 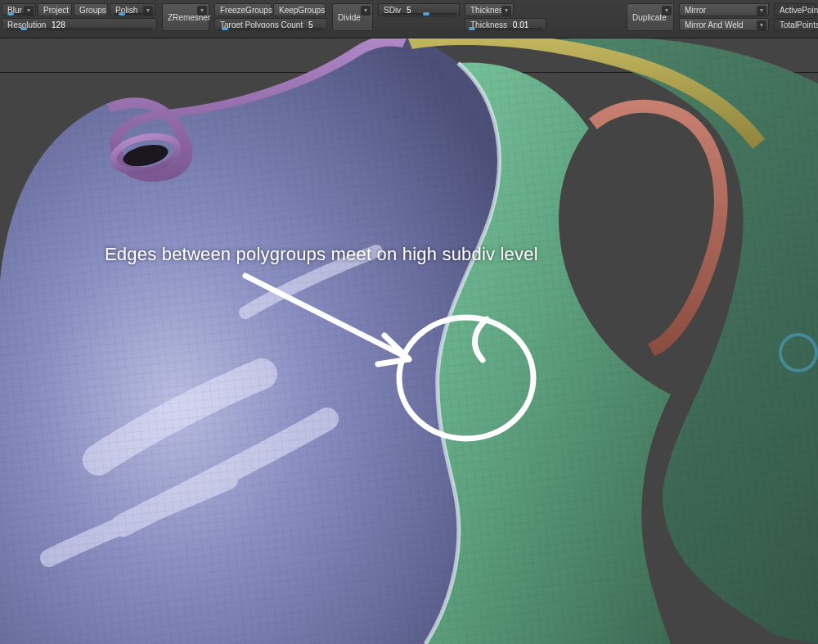 I want to click on zremesher-options-group: FreezeGroups KeepGroups Target Polygons …, so click(x=271, y=17).